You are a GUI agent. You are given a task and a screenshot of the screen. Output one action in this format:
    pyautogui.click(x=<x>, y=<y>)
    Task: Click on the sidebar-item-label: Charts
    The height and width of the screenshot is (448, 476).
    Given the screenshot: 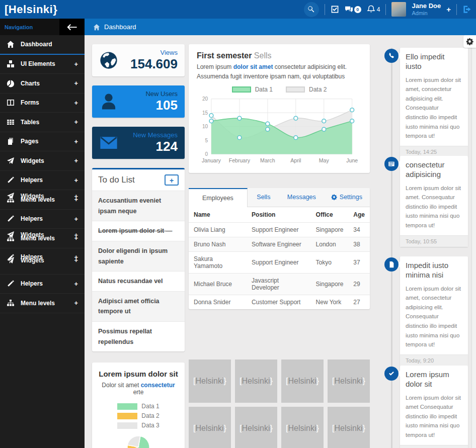 What is the action you would take?
    pyautogui.click(x=44, y=83)
    